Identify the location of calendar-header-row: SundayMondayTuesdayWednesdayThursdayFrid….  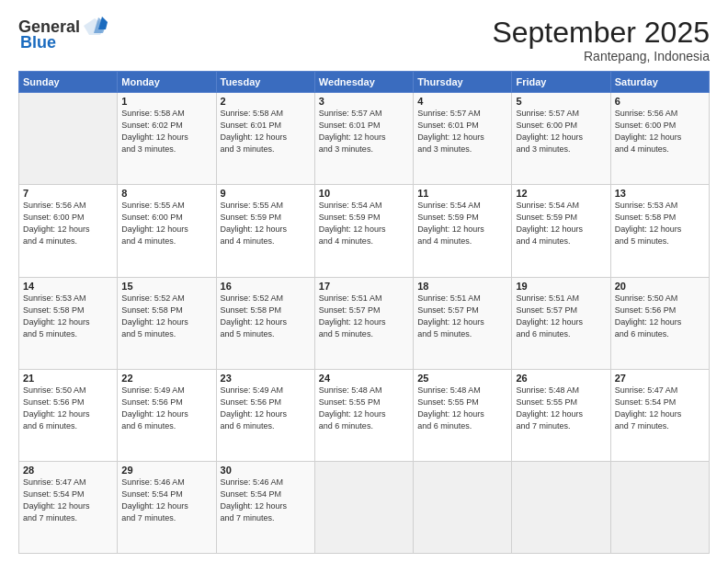
(364, 83).